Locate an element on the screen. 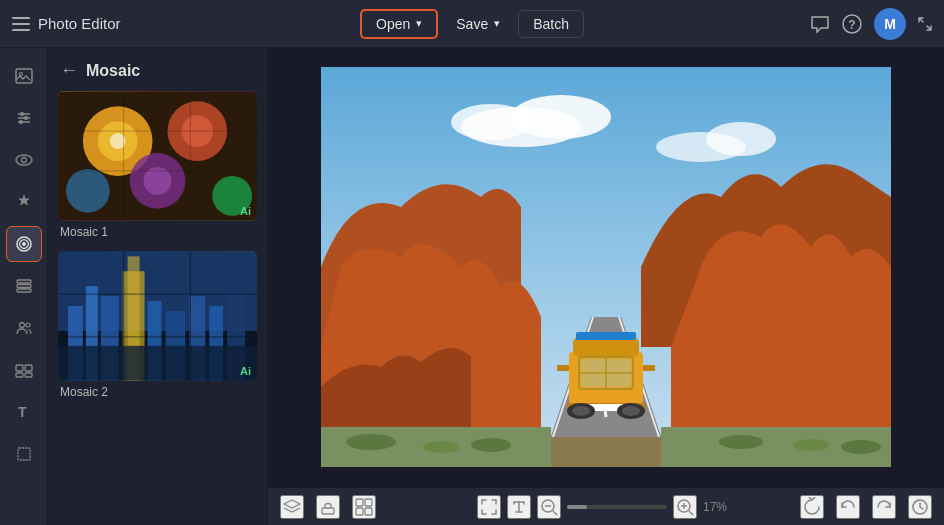 The height and width of the screenshot is (525, 944). panel-header: ← Mosaic is located at coordinates (158, 70).